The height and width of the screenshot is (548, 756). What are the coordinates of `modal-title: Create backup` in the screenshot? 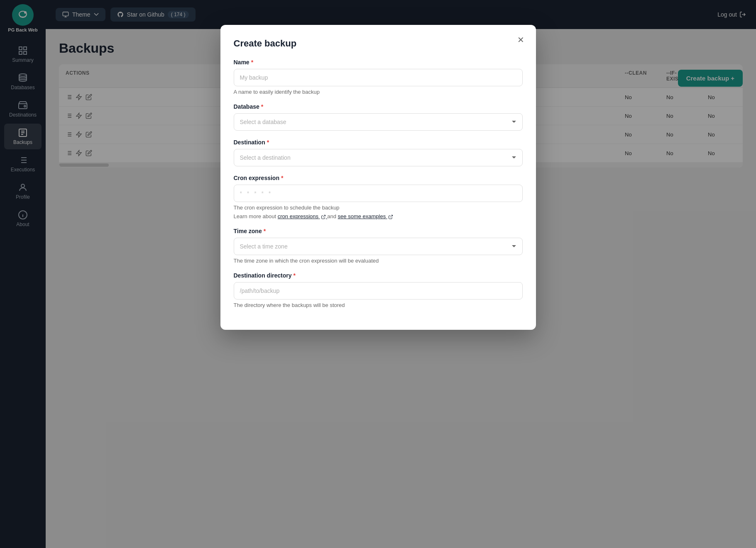 It's located at (378, 44).